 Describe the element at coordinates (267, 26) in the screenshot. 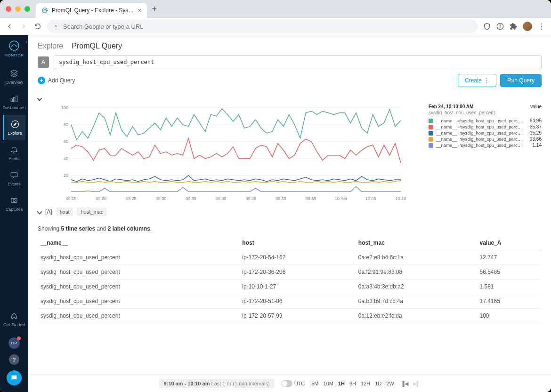

I see `address-input` at that location.